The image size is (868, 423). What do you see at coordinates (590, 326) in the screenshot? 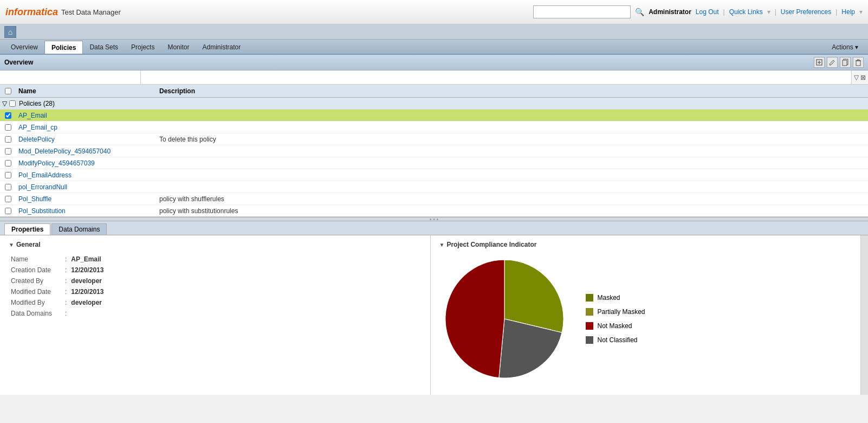
I see `legend-not-masked-swatch` at bounding box center [590, 326].